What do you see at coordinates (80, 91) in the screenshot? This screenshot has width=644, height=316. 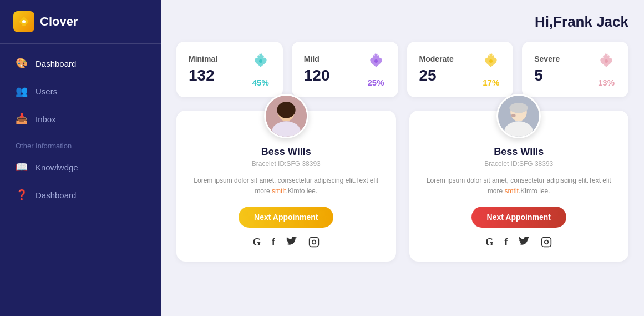 I see `sidebar-item-users: 👥 Users` at bounding box center [80, 91].